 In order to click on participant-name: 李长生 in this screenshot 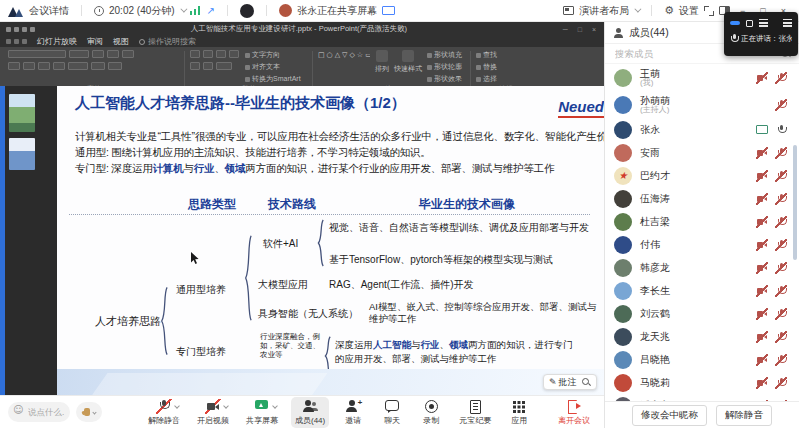, I will do `click(655, 290)`.